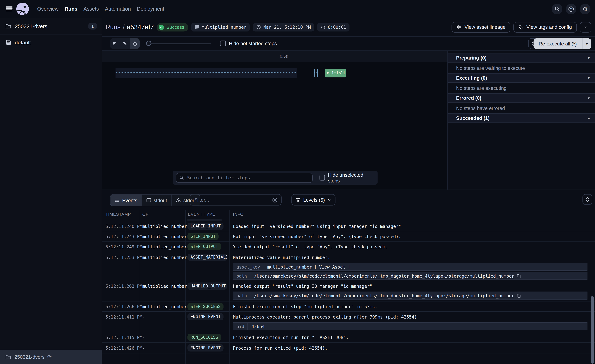 This screenshot has height=364, width=595. Describe the element at coordinates (336, 73) in the screenshot. I see `gantt-step-bar: multipli…` at that location.